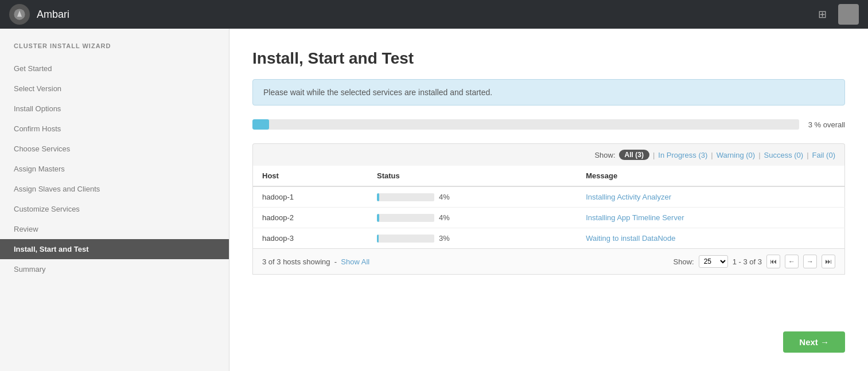 The width and height of the screenshot is (868, 371). What do you see at coordinates (630, 239) in the screenshot?
I see `message-link: Waiting to install DataNode` at bounding box center [630, 239].